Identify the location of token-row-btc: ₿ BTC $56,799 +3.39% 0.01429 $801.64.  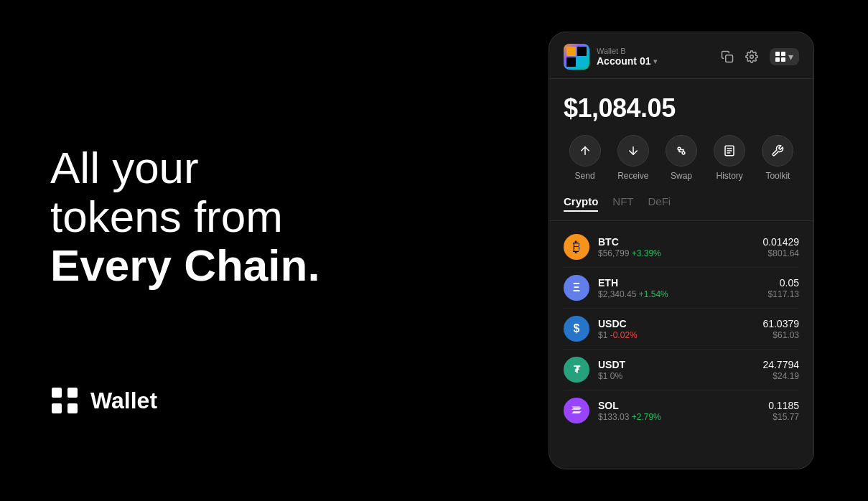
(681, 247).